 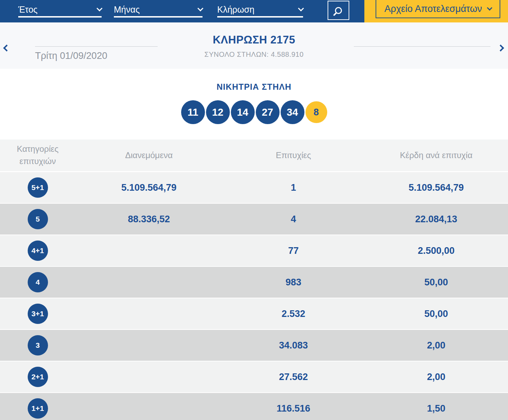 What do you see at coordinates (436, 219) in the screenshot?
I see `prize-cell: 22.084,13` at bounding box center [436, 219].